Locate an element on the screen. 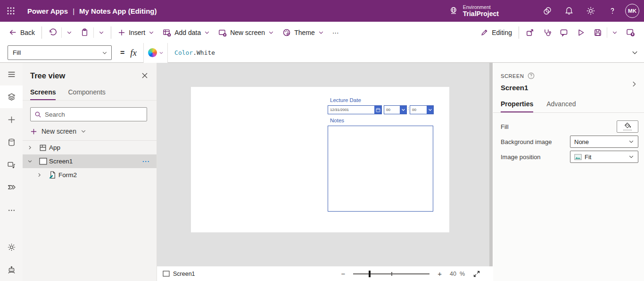 The width and height of the screenshot is (644, 281). document-title: My Notes App (Editing) is located at coordinates (118, 11).